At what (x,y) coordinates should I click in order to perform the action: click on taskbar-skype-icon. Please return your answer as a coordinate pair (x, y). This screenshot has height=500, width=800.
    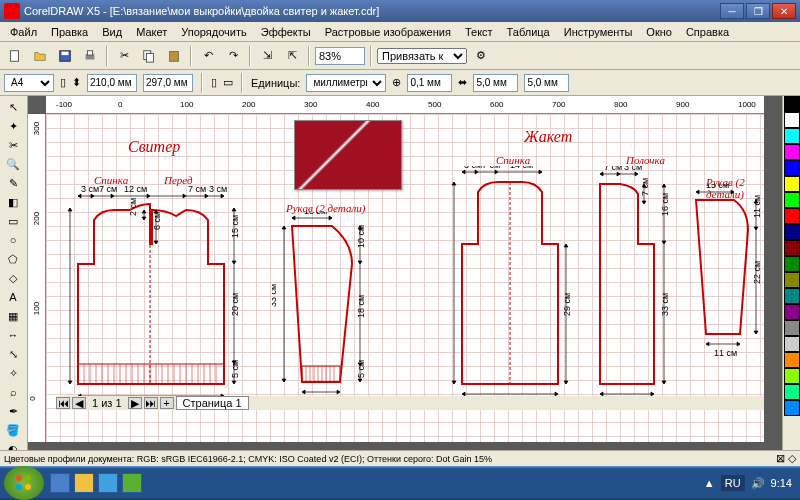
    Looking at the image, I should click on (108, 483).